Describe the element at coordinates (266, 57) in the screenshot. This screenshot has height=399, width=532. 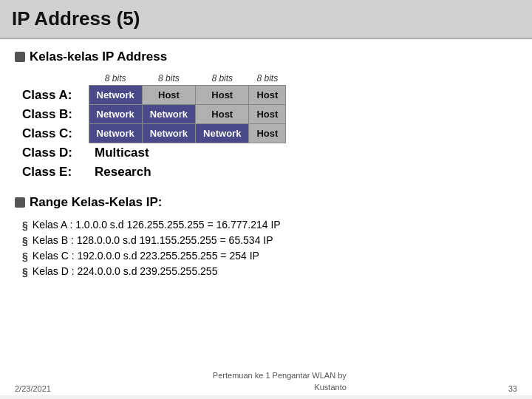
I see `section1-heading: Kelas-kelas IP Address` at that location.